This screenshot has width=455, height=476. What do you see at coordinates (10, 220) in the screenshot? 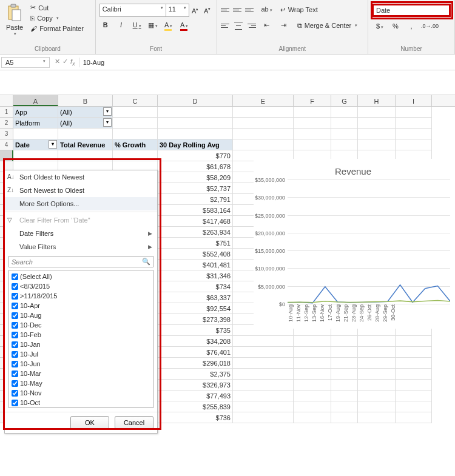
I see `clear-filter-icon: ▽` at bounding box center [10, 220].